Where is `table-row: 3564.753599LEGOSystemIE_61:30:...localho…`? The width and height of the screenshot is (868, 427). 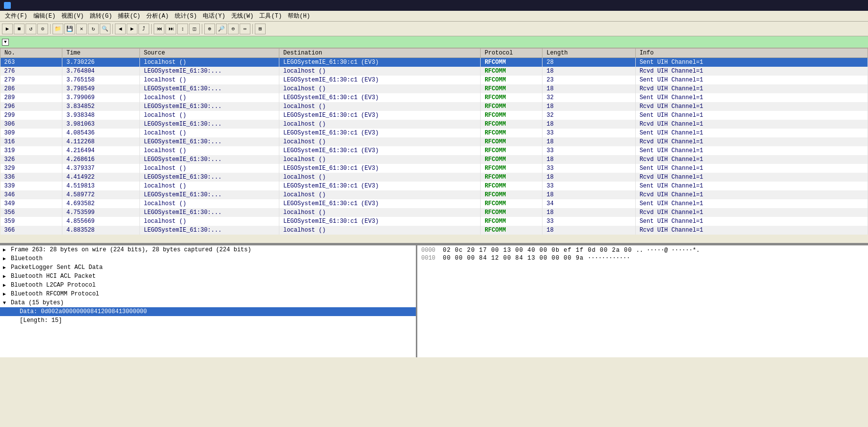 table-row: 3564.753599LEGOSystemIE_61:30:...localho… is located at coordinates (434, 213).